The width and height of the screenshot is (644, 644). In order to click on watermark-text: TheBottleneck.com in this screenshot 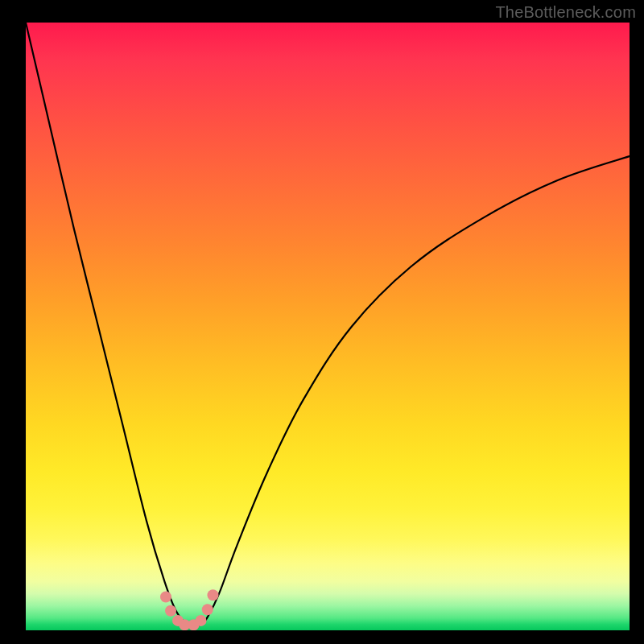, I will do `click(565, 13)`.